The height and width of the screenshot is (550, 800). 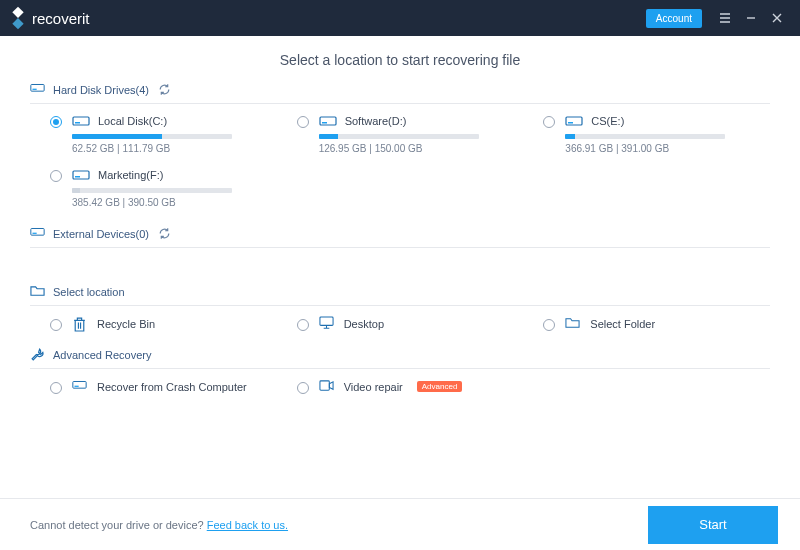 What do you see at coordinates (410, 134) in the screenshot?
I see `drive-item: Software(D:) 126.95 GB | 150.00 GB` at bounding box center [410, 134].